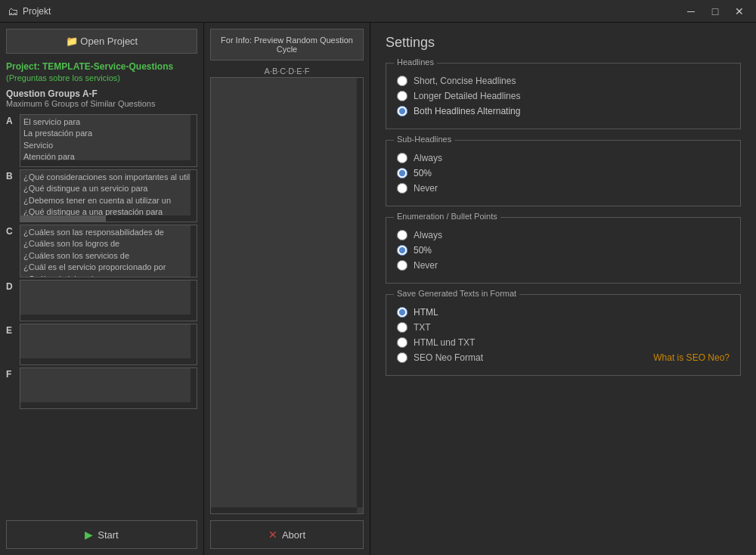  Describe the element at coordinates (109, 326) in the screenshot. I see `group-list-e-content` at that location.